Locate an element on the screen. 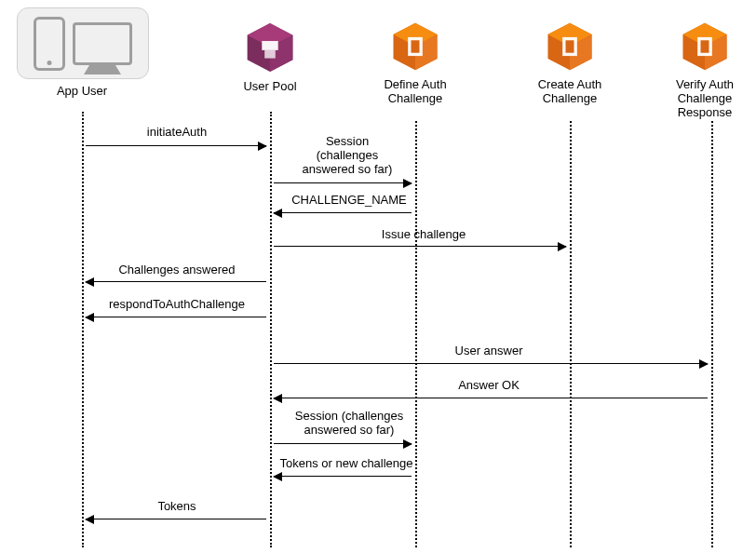  lifeline-define is located at coordinates (416, 334).